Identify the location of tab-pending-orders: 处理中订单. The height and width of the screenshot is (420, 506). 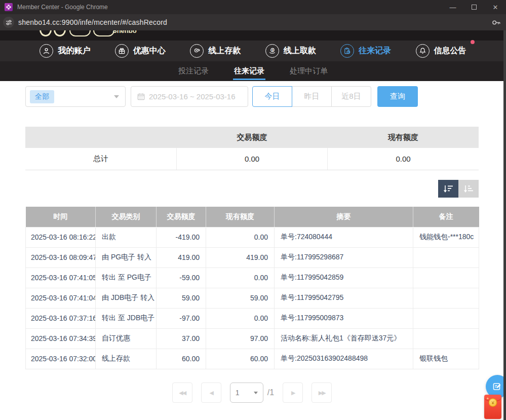
(309, 71).